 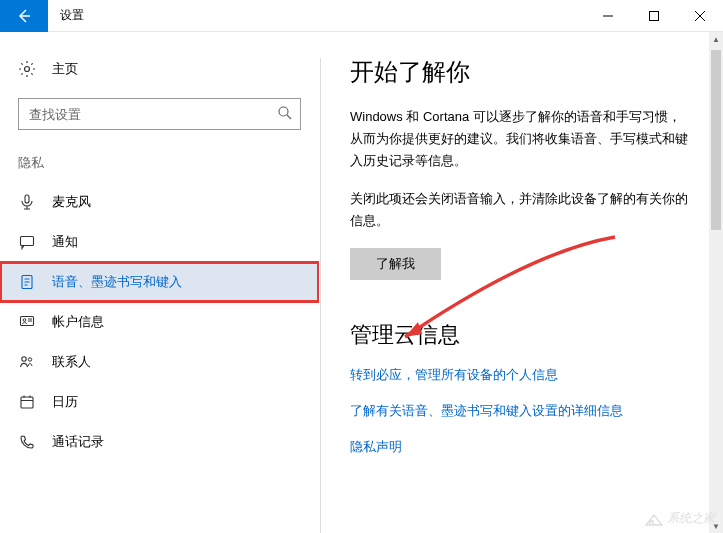 What do you see at coordinates (522, 375) in the screenshot?
I see `link-bing: 转到必应，管理所有设备的个人信息` at bounding box center [522, 375].